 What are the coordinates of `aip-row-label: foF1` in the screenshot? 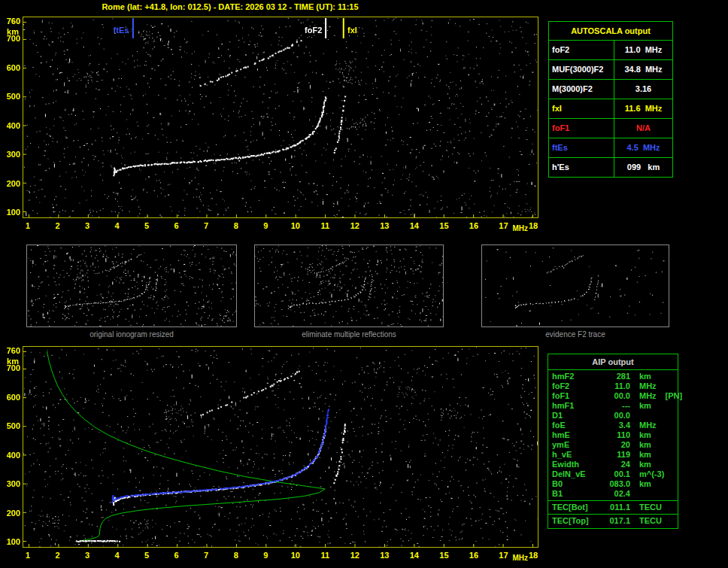 It's located at (575, 396).